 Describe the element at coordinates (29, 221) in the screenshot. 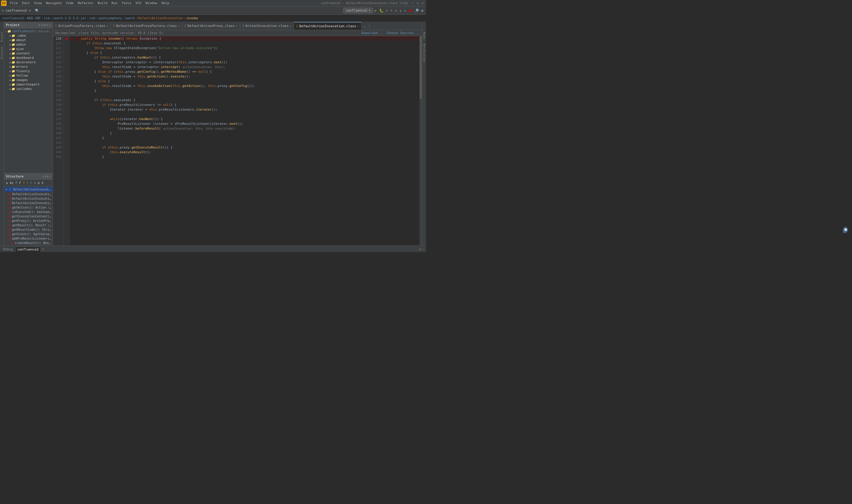

I see `struct-method-7: m getProxy(): ActionProxy †ActionInvocat…` at that location.